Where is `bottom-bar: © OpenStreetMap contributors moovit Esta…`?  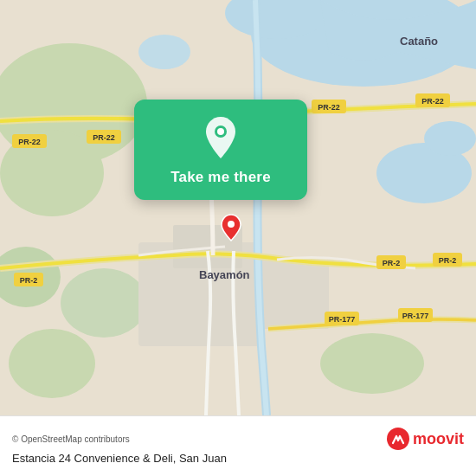
bottom-bar: © OpenStreetMap contributors moovit Esta… is located at coordinates (238, 446).